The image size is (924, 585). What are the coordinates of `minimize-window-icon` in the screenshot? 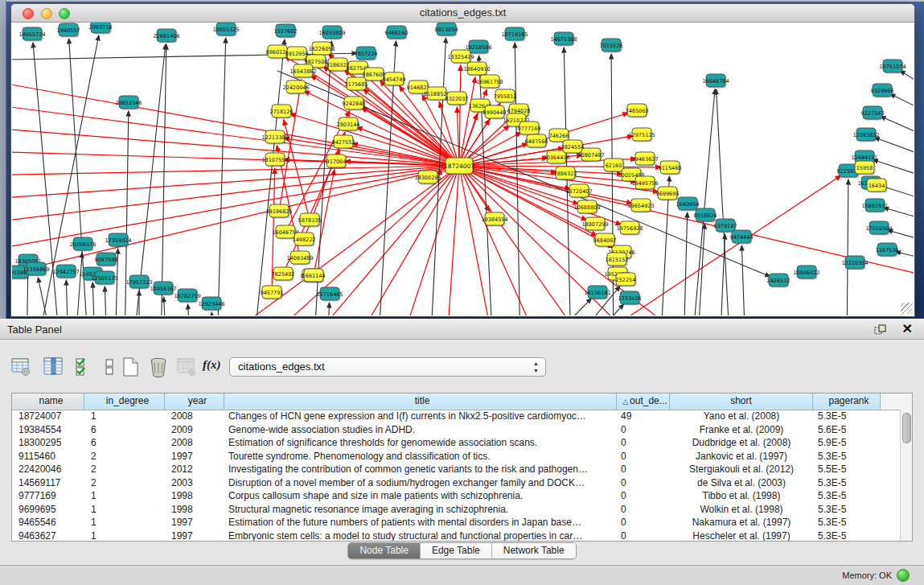 It's located at (47, 14).